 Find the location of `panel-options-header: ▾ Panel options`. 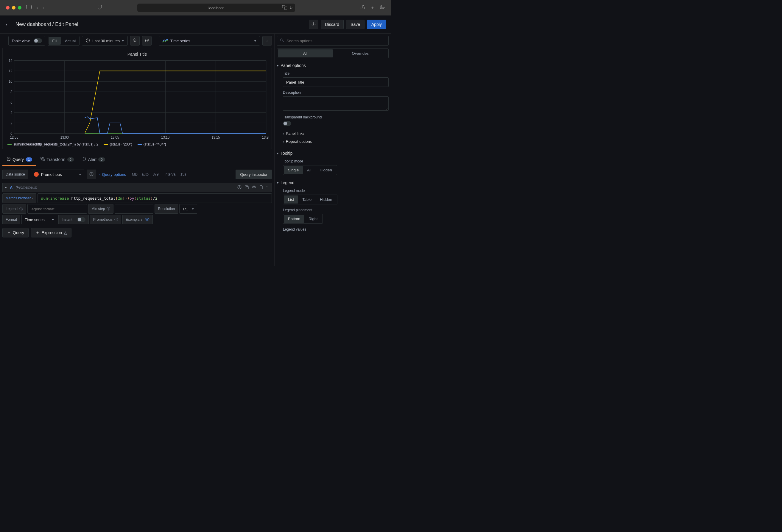

panel-options-header: ▾ Panel options is located at coordinates (333, 66).